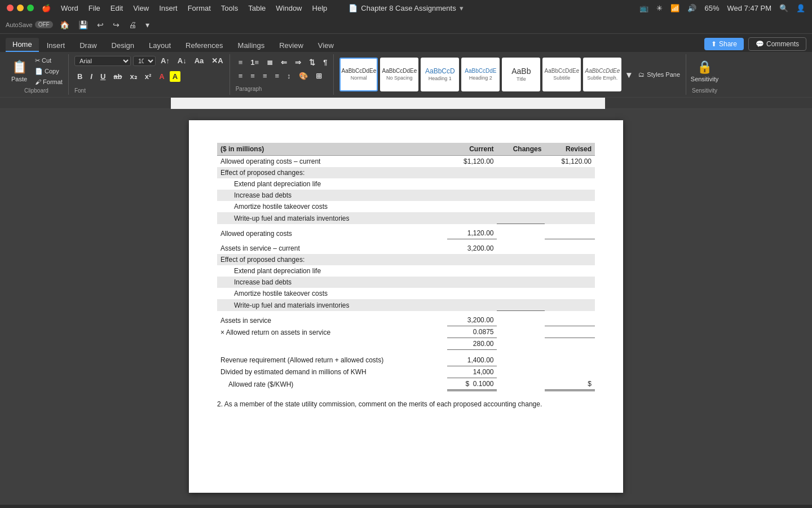 This screenshot has width=812, height=508. Describe the element at coordinates (103, 61) in the screenshot. I see `font-name-select: Arial` at that location.